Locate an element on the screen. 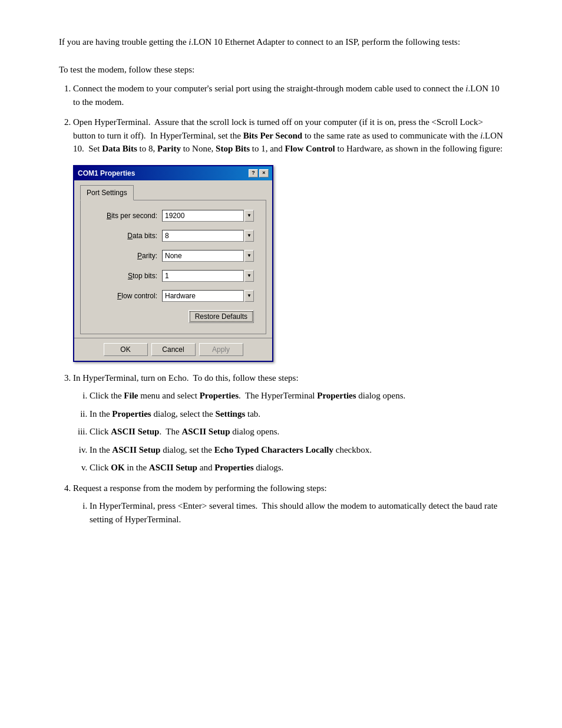  step-1: Connect the modem to your computer's ser… is located at coordinates (290, 95).